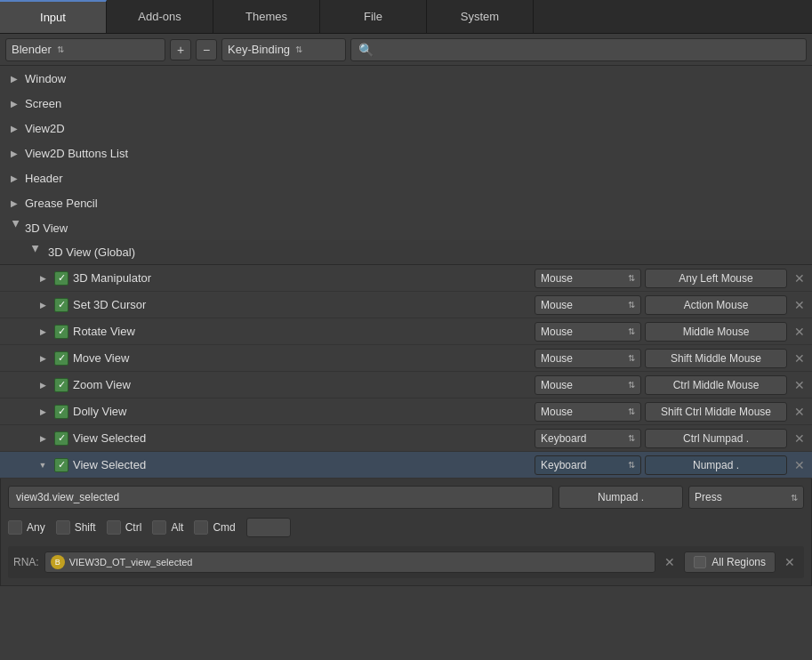  I want to click on dolly-key: Shift Ctrl Middle Mouse, so click(716, 412).